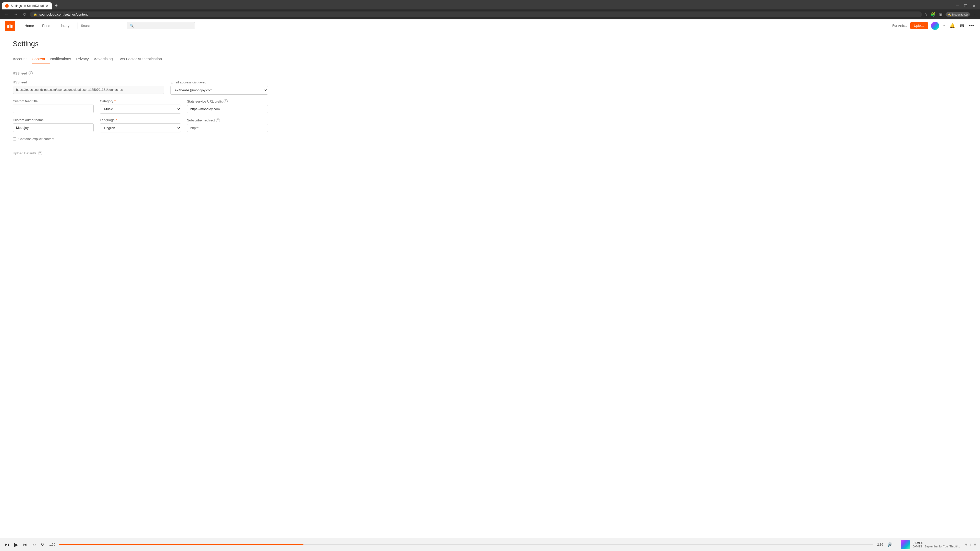 The image size is (980, 551). What do you see at coordinates (161, 25) in the screenshot?
I see `search-button: 🔍` at bounding box center [161, 25].